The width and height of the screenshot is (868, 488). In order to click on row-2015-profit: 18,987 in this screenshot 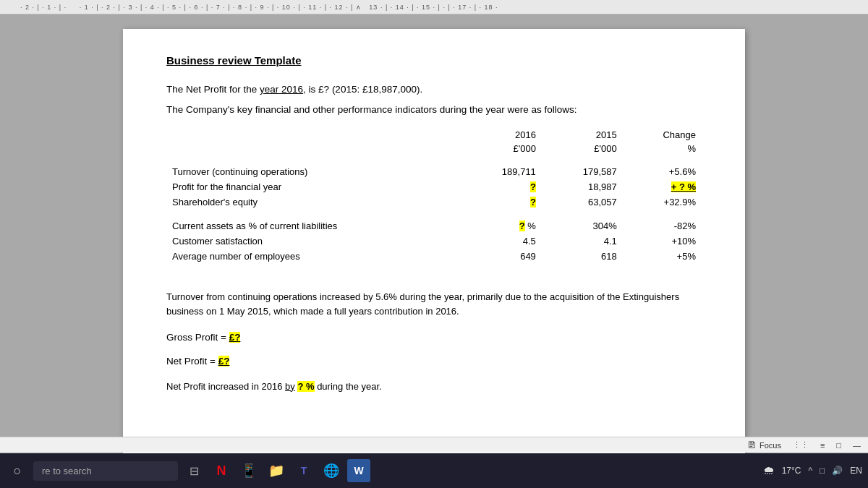, I will do `click(582, 187)`.